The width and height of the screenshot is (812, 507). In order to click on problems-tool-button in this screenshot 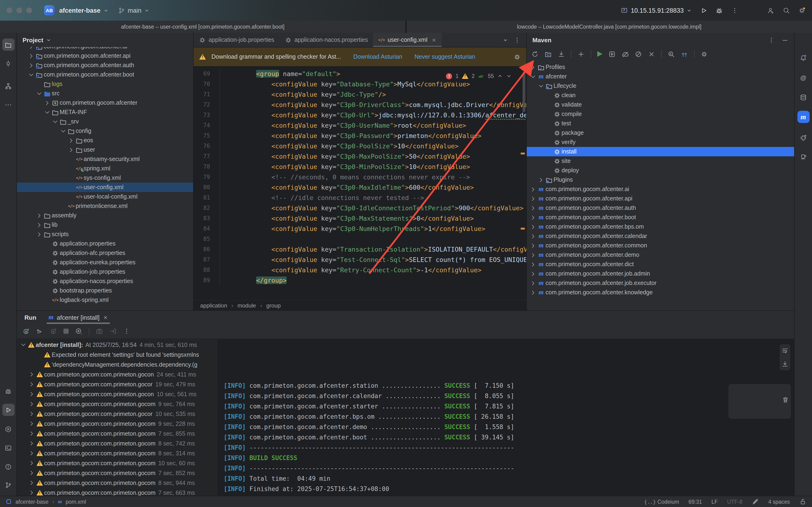, I will do `click(8, 467)`.